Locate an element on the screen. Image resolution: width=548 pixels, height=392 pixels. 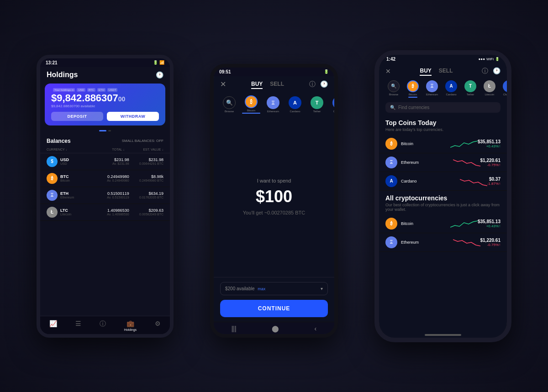
search-input: Find currencies is located at coordinates (414, 108).